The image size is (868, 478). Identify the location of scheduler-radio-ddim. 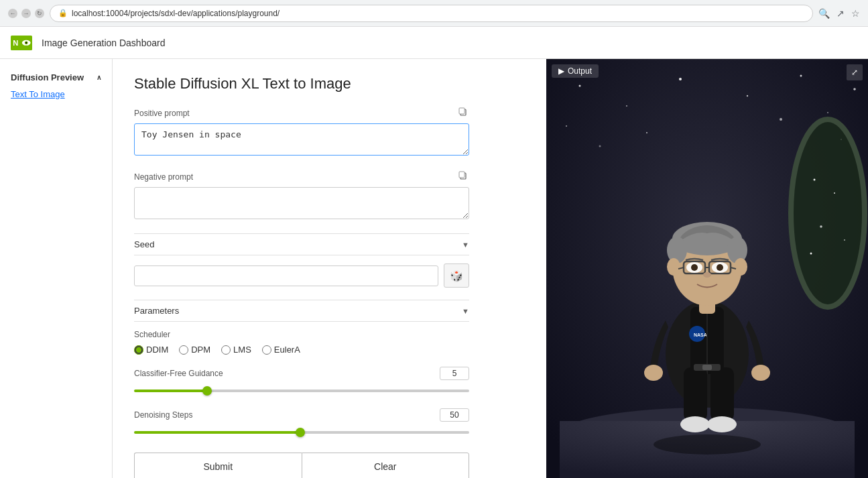
(139, 350).